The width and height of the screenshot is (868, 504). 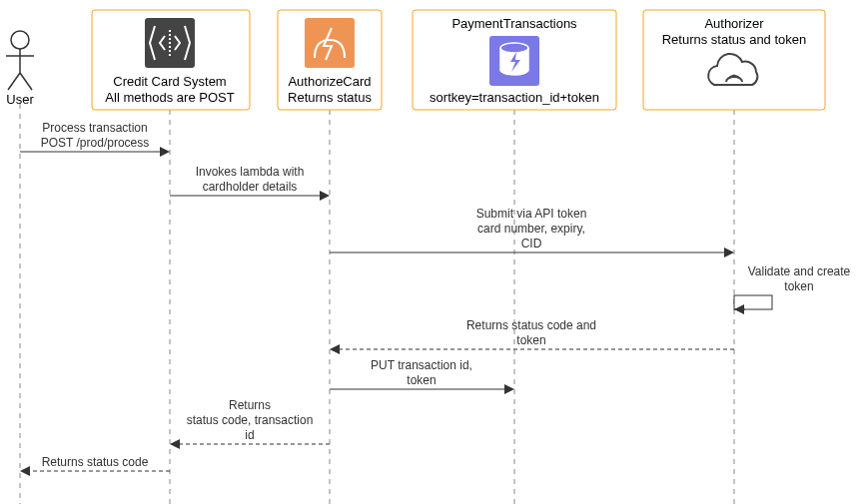 What do you see at coordinates (514, 98) in the screenshot?
I see `paytx-label-2: sortkey=transaction_id+token` at bounding box center [514, 98].